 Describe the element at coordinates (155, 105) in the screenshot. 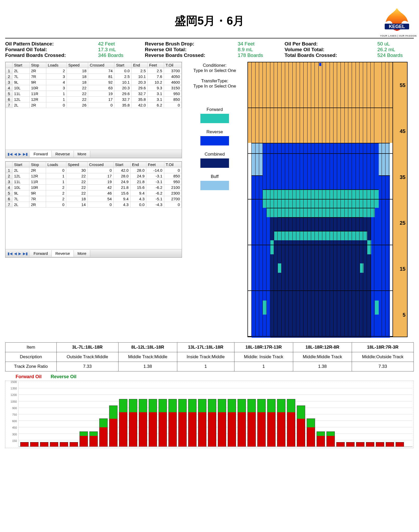

I see `cell: 6.2` at that location.